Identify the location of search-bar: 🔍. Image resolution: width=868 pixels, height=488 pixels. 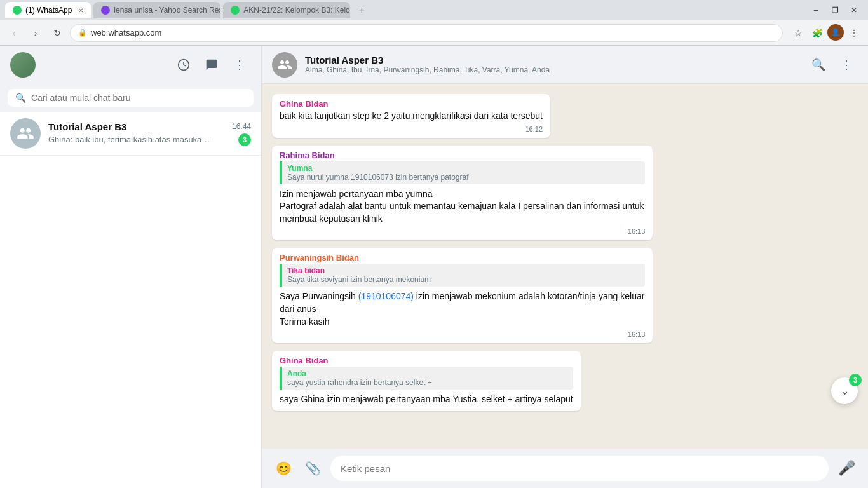
(131, 98).